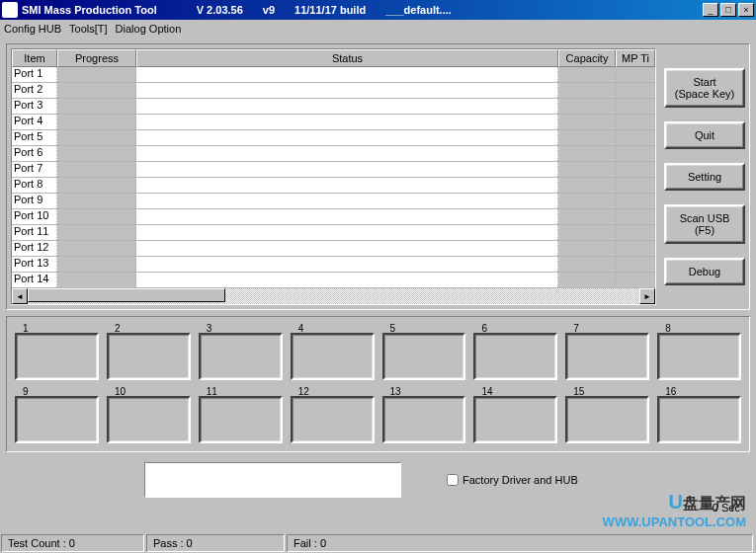 This screenshot has width=756, height=553. What do you see at coordinates (334, 217) in the screenshot?
I see `table-row: Port 10` at bounding box center [334, 217].